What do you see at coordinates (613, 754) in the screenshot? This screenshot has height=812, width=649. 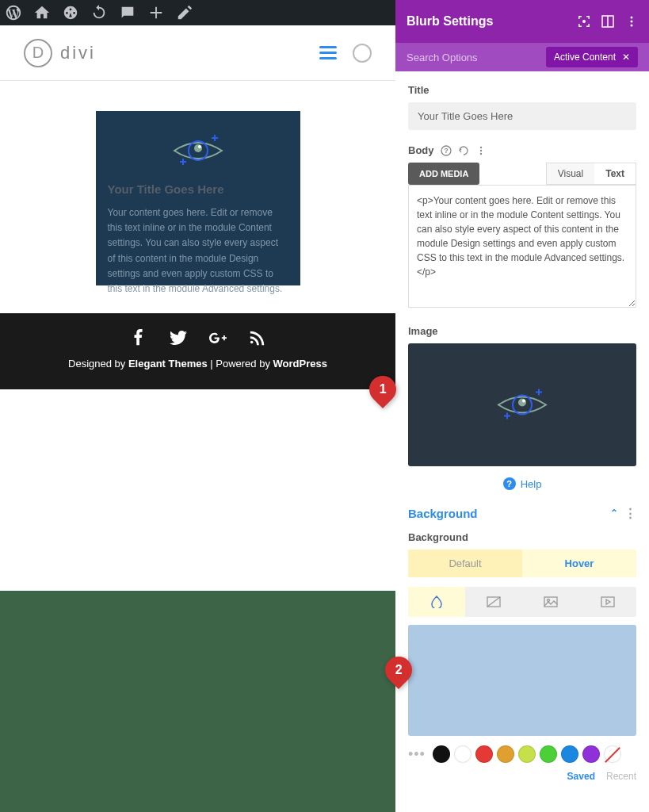 I see `swatch-none` at bounding box center [613, 754].